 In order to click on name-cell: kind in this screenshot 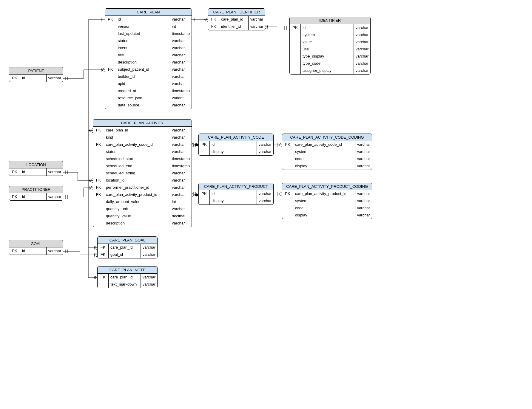, I will do `click(137, 137)`.